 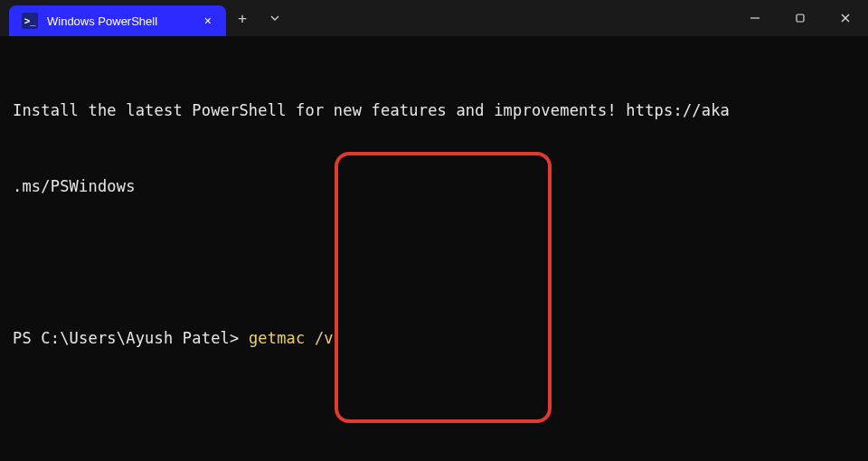 I want to click on active-tab: >_ Windows PowerShell ×, so click(x=118, y=21).